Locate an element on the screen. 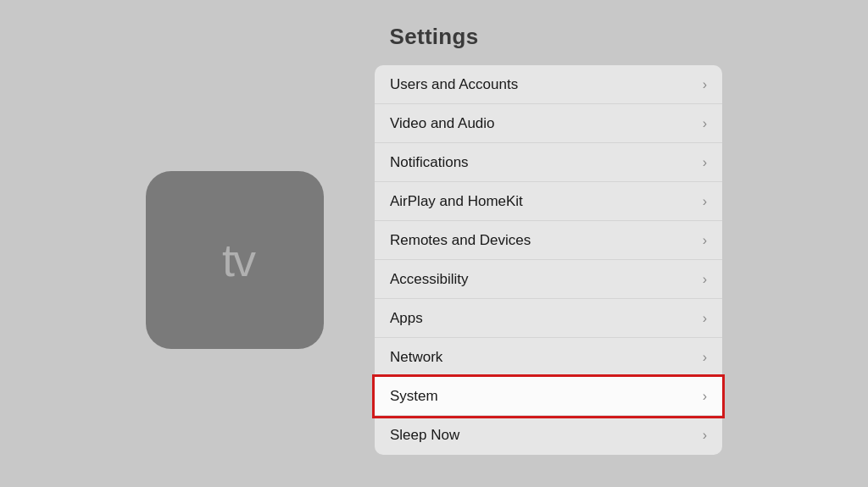 This screenshot has height=487, width=868. menu-item-video-and-audio: Video and Audio› is located at coordinates (548, 124).